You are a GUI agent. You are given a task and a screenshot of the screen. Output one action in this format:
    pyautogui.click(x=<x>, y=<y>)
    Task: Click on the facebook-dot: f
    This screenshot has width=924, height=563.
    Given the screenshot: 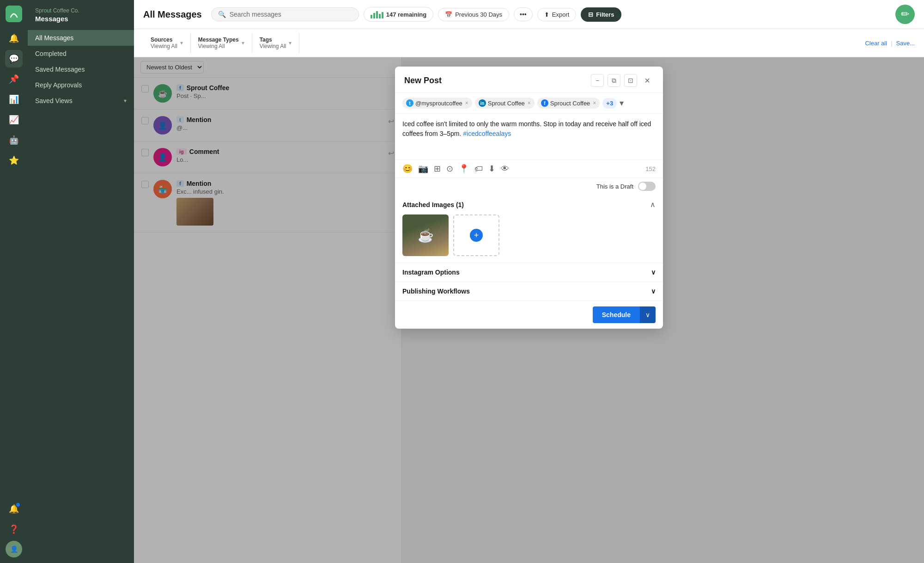 What is the action you would take?
    pyautogui.click(x=545, y=103)
    